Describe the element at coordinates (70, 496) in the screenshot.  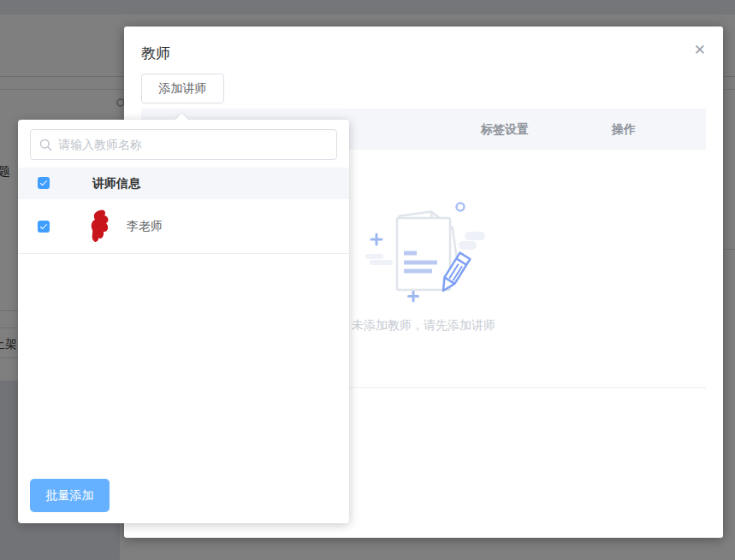
I see `batch-add-button: 批量添加` at that location.